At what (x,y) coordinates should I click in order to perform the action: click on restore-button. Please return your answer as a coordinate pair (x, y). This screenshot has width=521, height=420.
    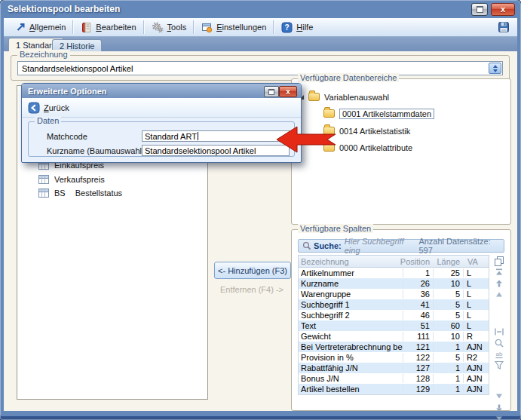
    Looking at the image, I should click on (480, 9).